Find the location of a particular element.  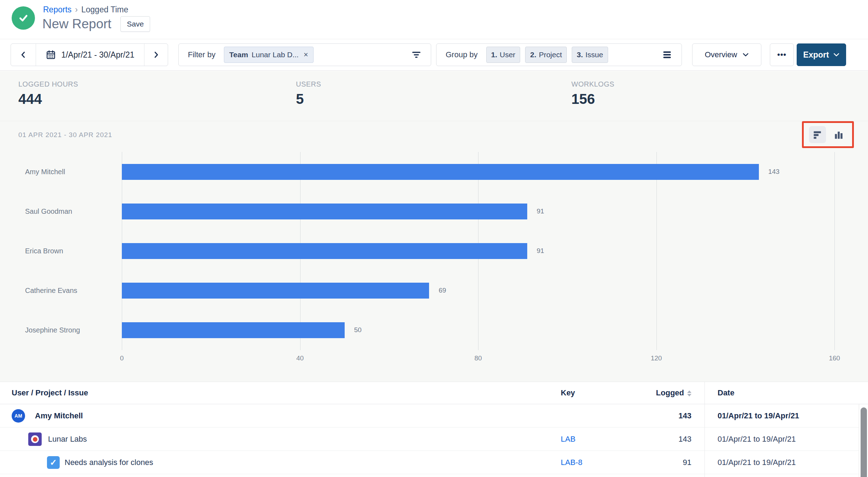

table-header: User / Project / Issue Key Logged Date is located at coordinates (434, 393).